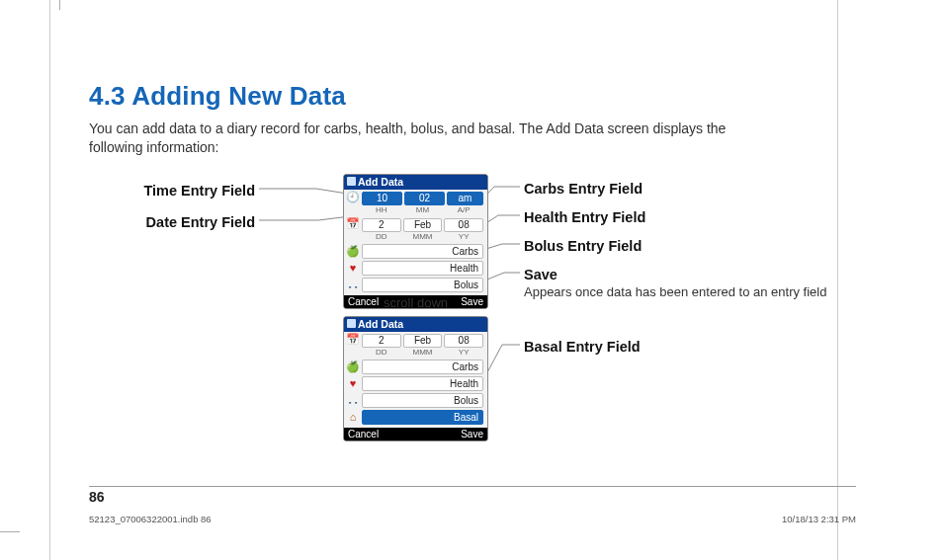  Describe the element at coordinates (472, 520) in the screenshot. I see `print-mark: 52123_07006322001.indb 86 10/18/13 2:31 …` at that location.